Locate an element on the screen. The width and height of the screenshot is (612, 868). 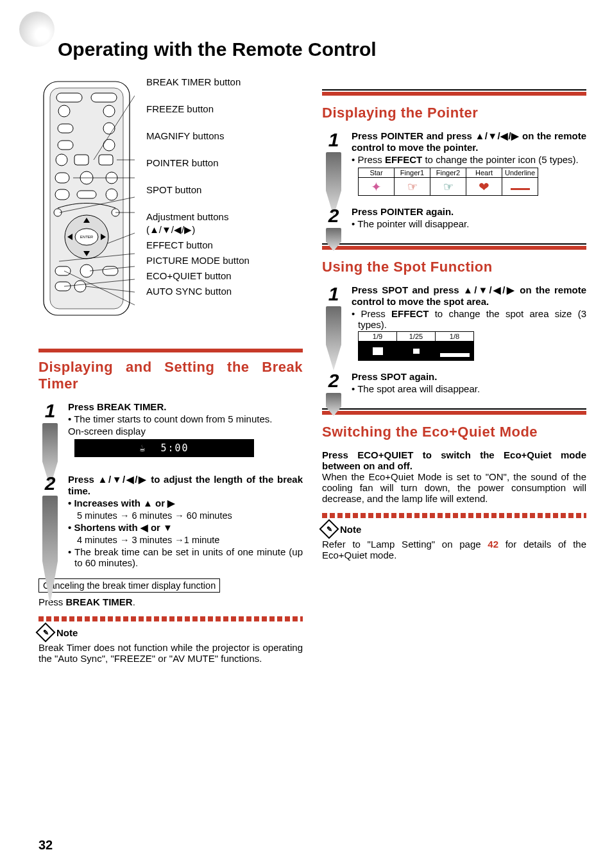
spot-size-1-9-icon is located at coordinates (378, 351).